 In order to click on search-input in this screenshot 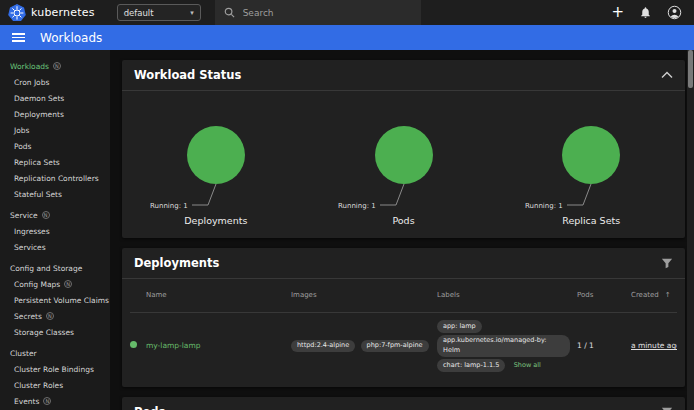, I will do `click(318, 13)`.